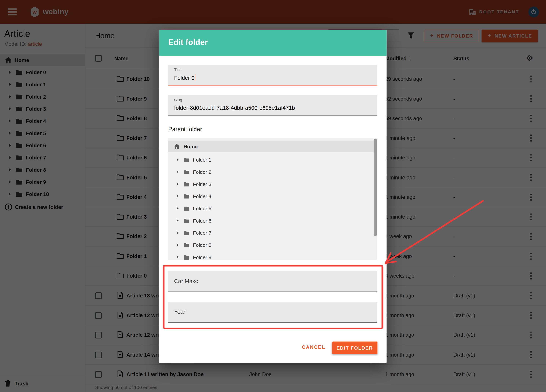 The width and height of the screenshot is (546, 392). I want to click on tree-item-folder: Folder 5, so click(271, 208).